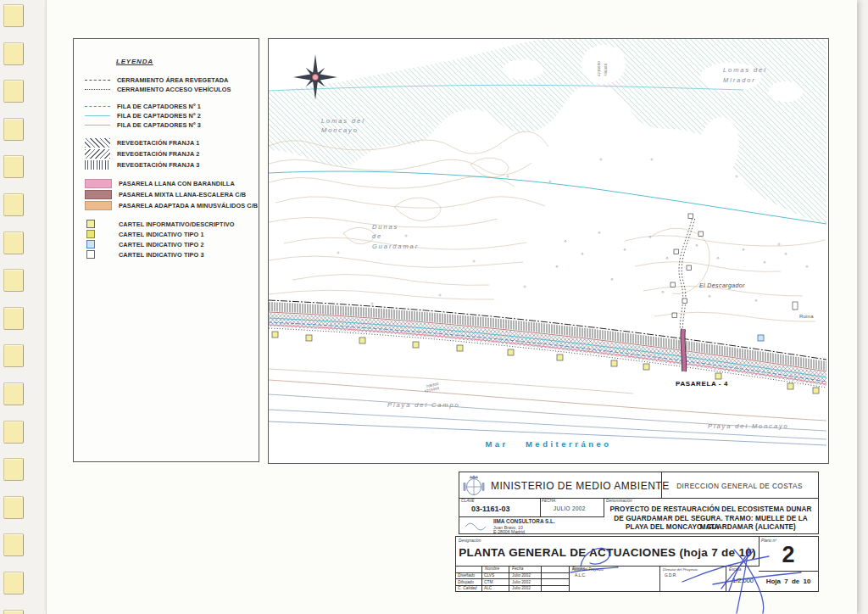 The width and height of the screenshot is (868, 614). What do you see at coordinates (97, 154) in the screenshot?
I see `slash-hatch-symbol` at bounding box center [97, 154].